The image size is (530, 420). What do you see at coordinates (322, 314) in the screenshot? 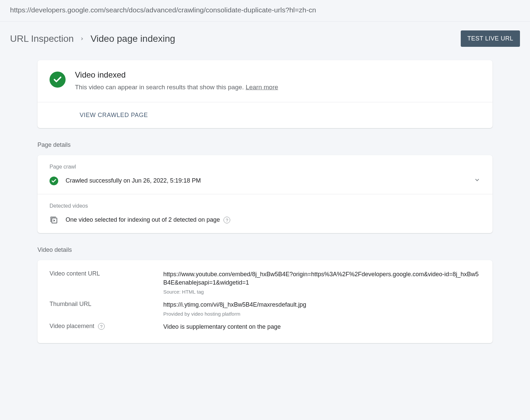
I see `detail-sub: Provided by video hosting platform` at bounding box center [322, 314].